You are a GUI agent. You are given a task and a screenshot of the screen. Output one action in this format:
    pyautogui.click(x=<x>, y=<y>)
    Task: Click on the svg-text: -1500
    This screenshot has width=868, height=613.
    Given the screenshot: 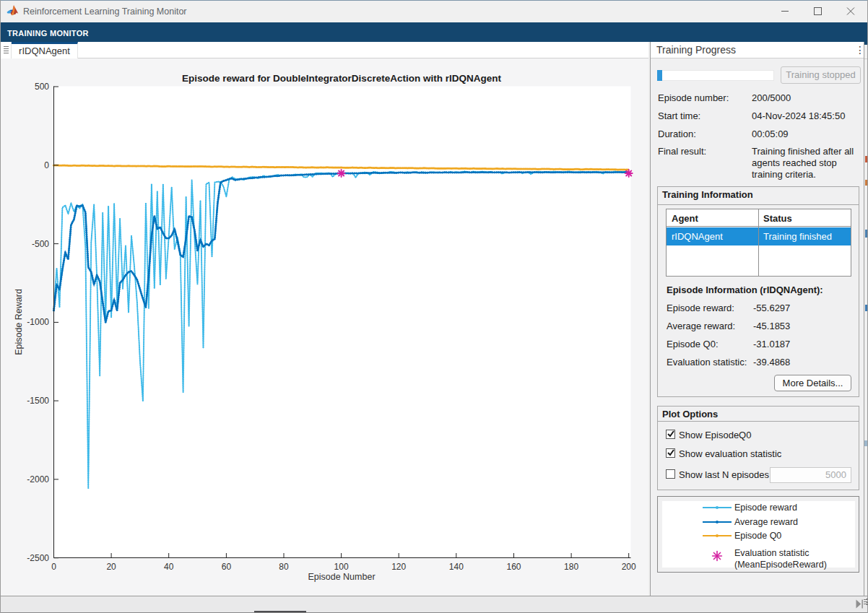 What is the action you would take?
    pyautogui.click(x=38, y=401)
    